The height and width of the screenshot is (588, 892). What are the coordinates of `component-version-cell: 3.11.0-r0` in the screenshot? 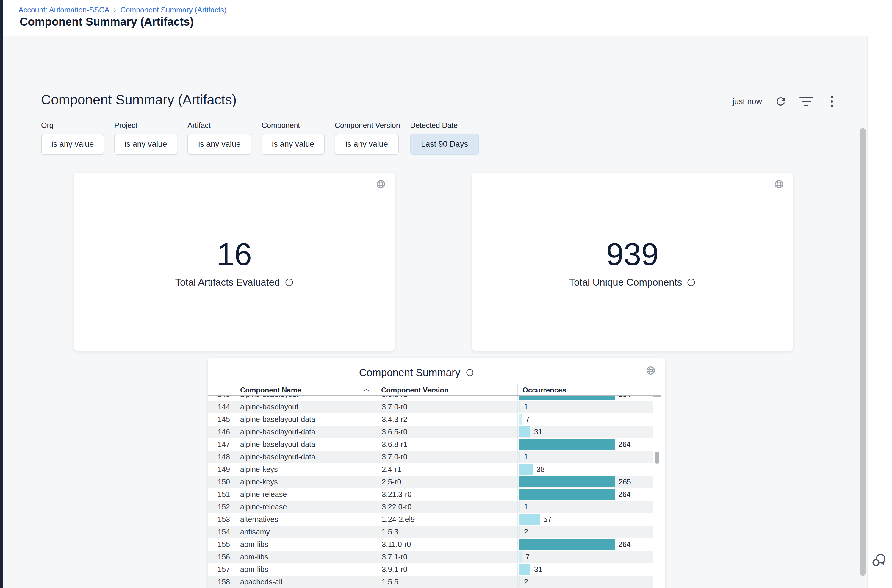 It's located at (447, 544).